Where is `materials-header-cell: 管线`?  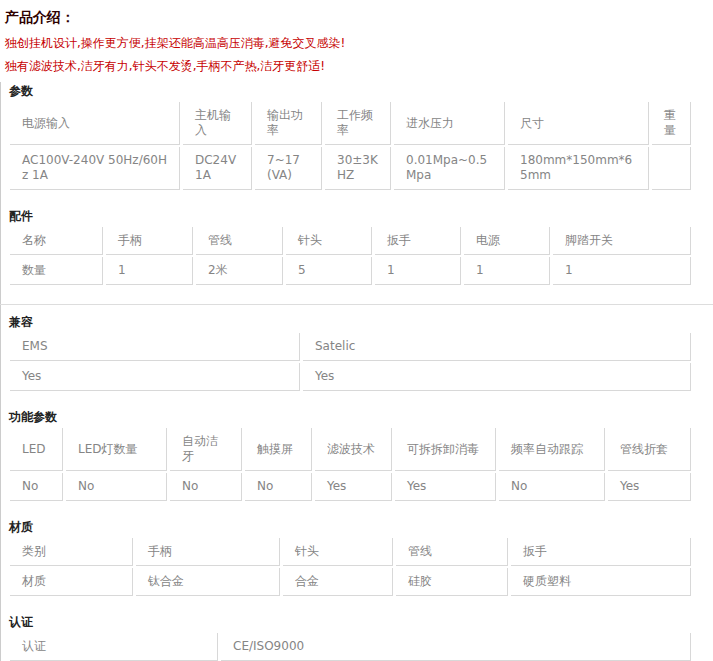 materials-header-cell: 管线 is located at coordinates (452, 552).